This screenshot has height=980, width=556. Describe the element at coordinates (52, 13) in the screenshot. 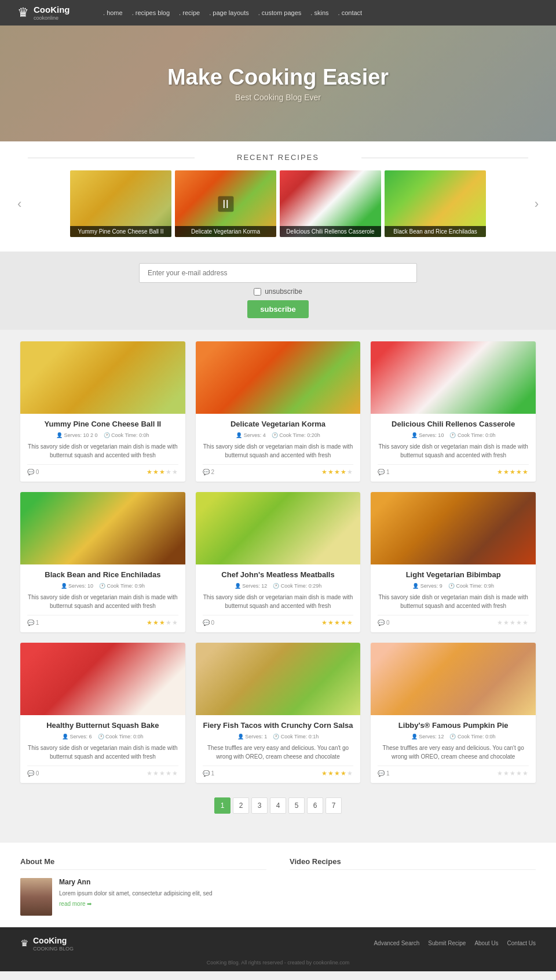

I see `logo: ♛ CooKing cookonline` at that location.